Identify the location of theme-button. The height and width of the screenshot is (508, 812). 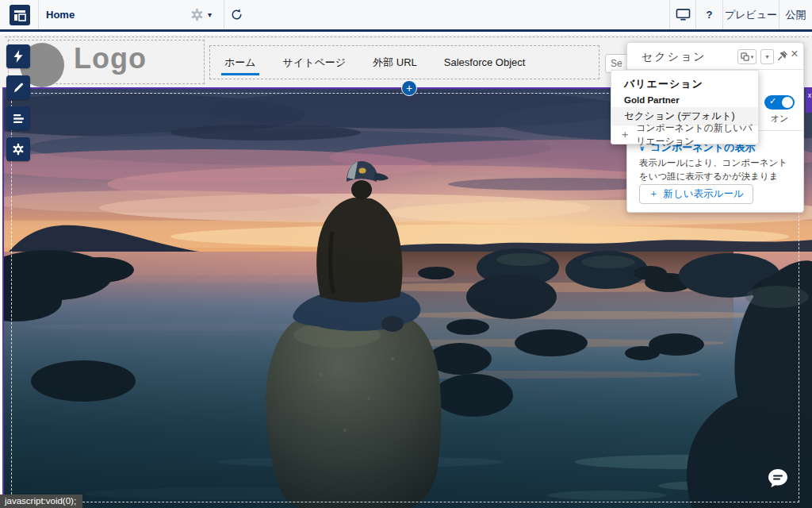
(18, 87).